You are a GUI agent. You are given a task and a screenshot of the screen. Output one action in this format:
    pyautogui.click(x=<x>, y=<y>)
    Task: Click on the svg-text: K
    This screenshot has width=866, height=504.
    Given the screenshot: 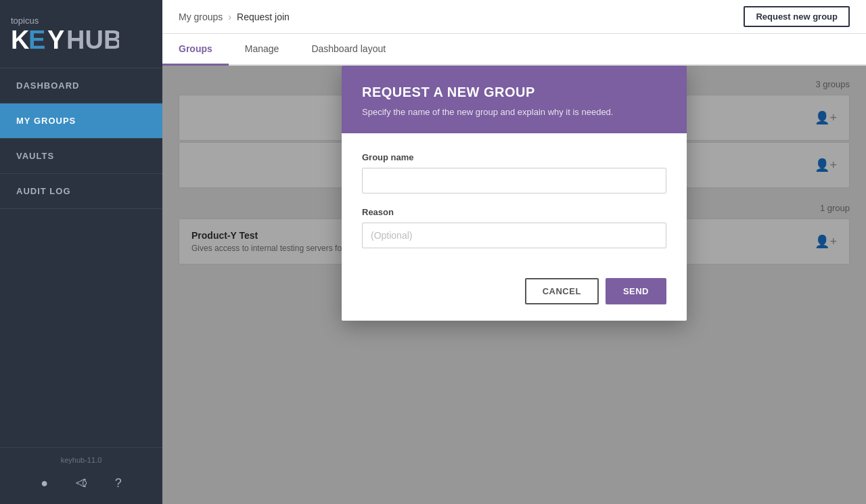 What is the action you would take?
    pyautogui.click(x=20, y=40)
    